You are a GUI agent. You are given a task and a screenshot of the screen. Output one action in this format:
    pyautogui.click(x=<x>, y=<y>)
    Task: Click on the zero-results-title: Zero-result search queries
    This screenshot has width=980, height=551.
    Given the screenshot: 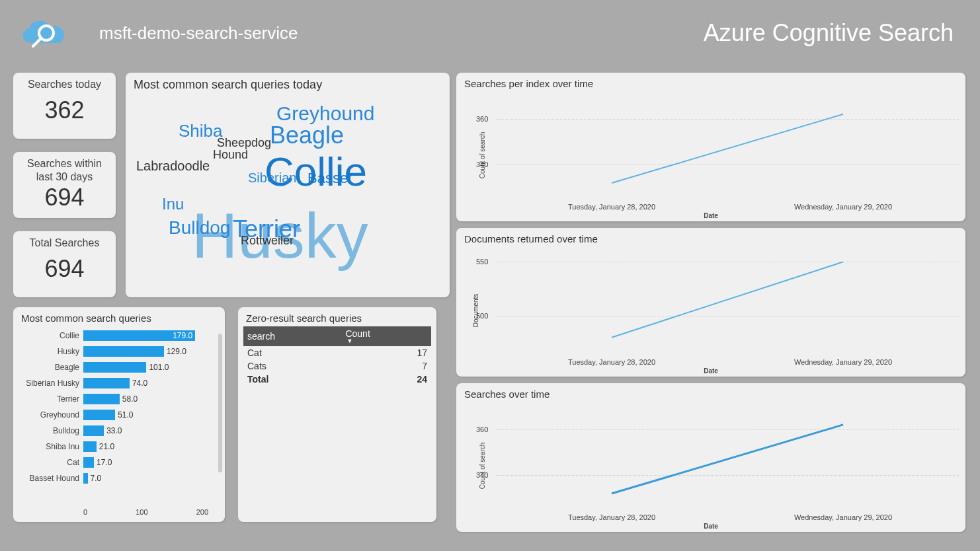 What is the action you would take?
    pyautogui.click(x=337, y=316)
    